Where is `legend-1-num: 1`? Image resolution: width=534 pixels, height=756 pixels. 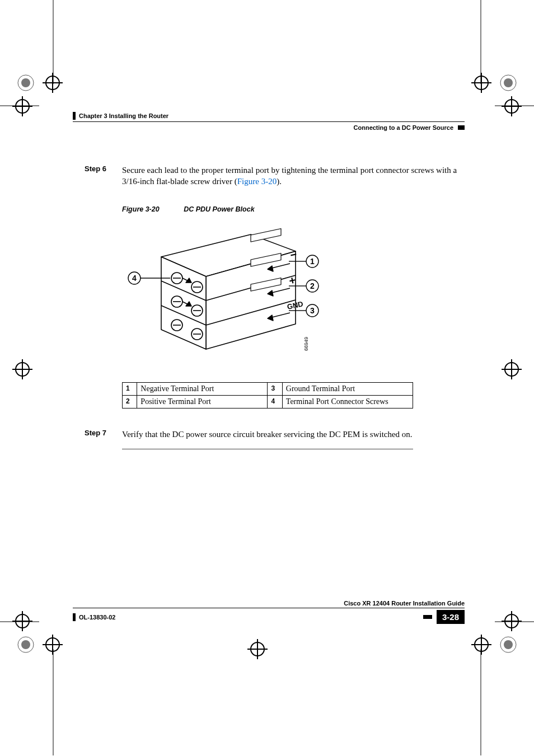
legend-1-num: 1 is located at coordinates (130, 388).